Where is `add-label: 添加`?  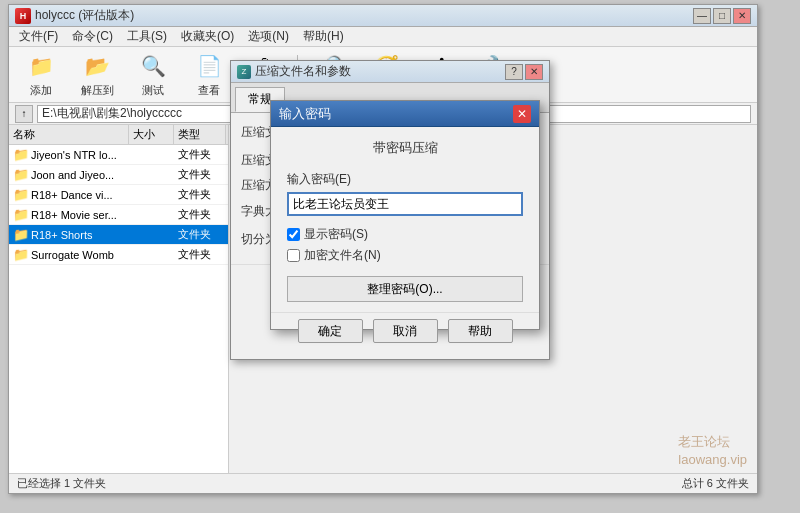
add-label: 添加 is located at coordinates (41, 90).